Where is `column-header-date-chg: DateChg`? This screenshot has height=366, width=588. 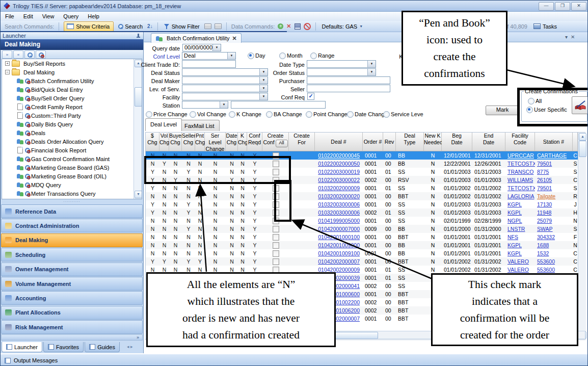 column-header-date-chg: DateChg is located at coordinates (232, 142).